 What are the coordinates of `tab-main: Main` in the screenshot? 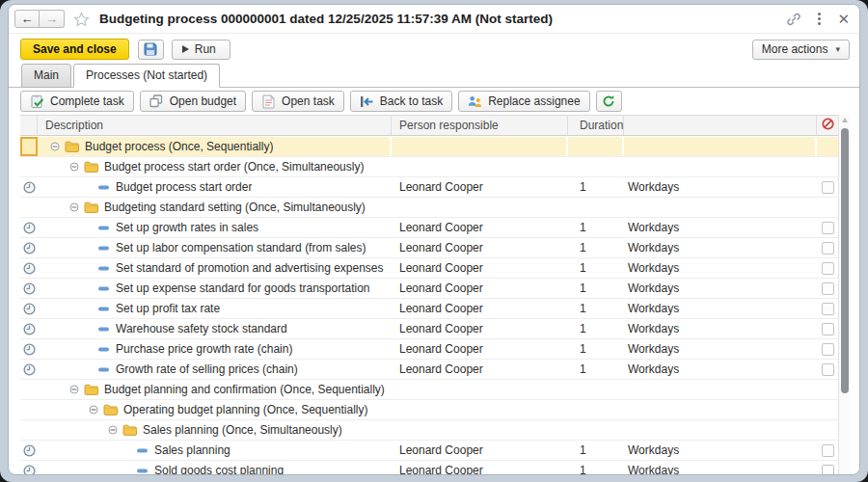 It's located at (46, 75).